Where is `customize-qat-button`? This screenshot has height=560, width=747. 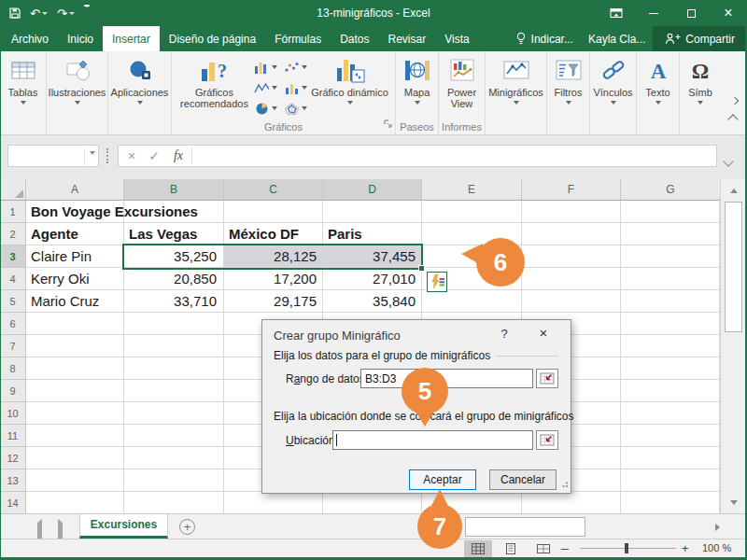
customize-qat-button is located at coordinates (87, 13).